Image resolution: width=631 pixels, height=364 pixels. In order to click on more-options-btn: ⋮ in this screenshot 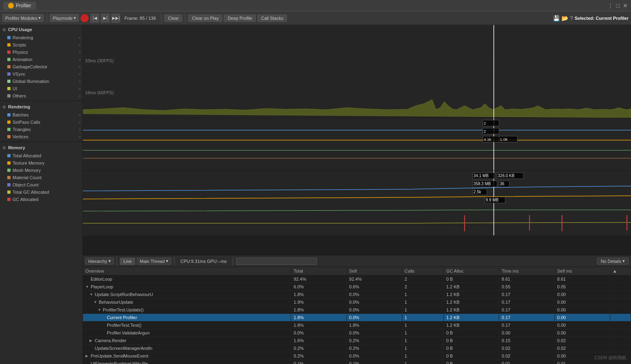, I will do `click(610, 6)`.